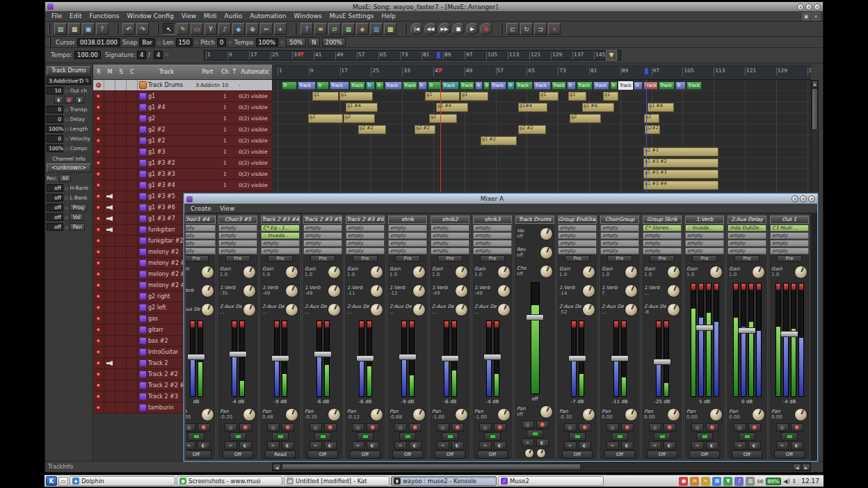 This screenshot has width=868, height=488. I want to click on muse-titlebar: MusE: Song: wayoo_faster7 - [MusE: Arran…, so click(434, 7).